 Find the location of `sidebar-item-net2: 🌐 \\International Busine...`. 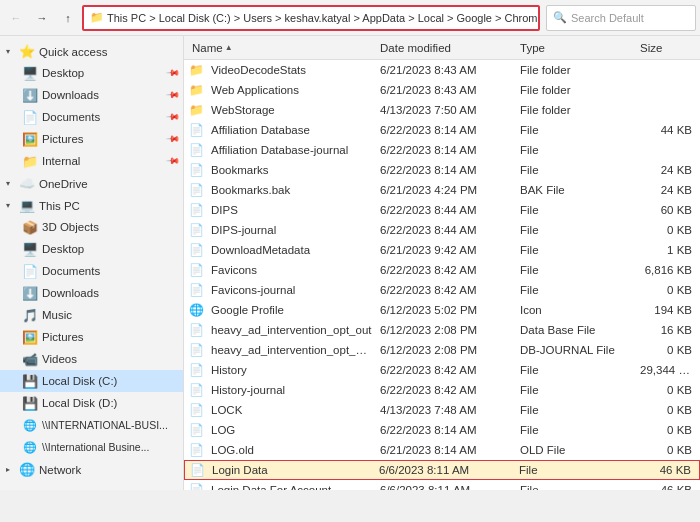

sidebar-item-net2: 🌐 \\International Busine... is located at coordinates (92, 447).